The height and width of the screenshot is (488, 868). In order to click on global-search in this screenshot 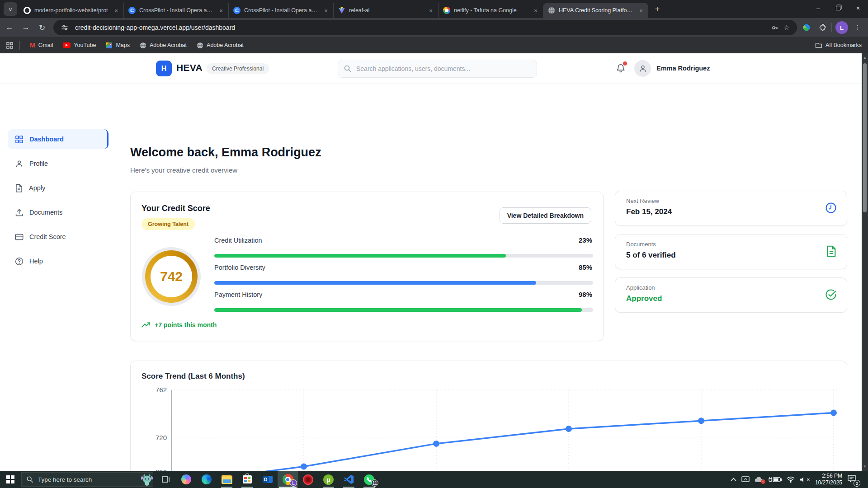, I will do `click(438, 69)`.